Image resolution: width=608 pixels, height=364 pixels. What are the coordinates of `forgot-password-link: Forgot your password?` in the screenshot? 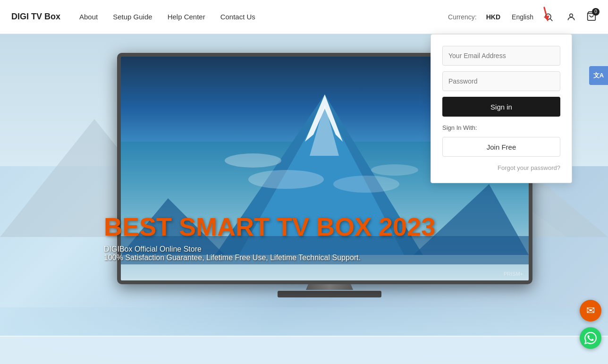 It's located at (501, 168).